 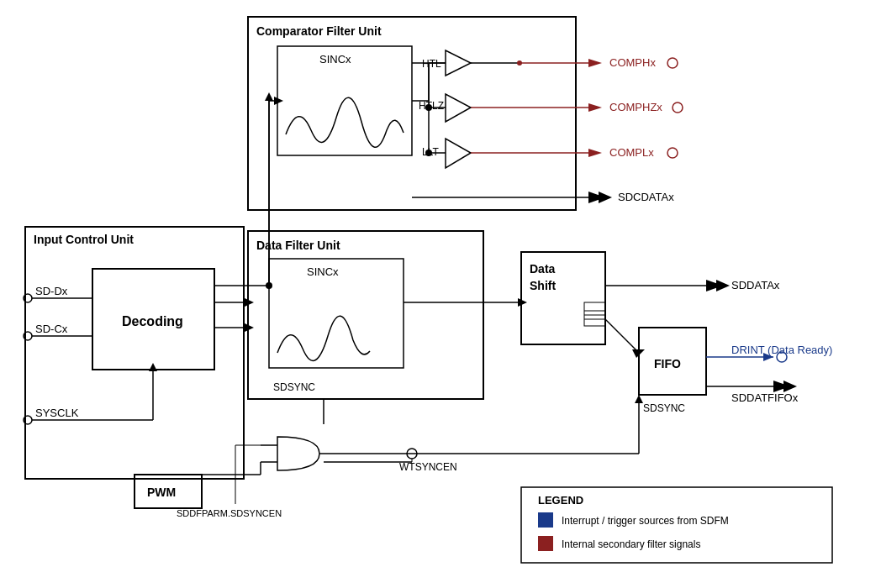 I want to click on legend-item2: Internal secondary filter signals, so click(x=630, y=544).